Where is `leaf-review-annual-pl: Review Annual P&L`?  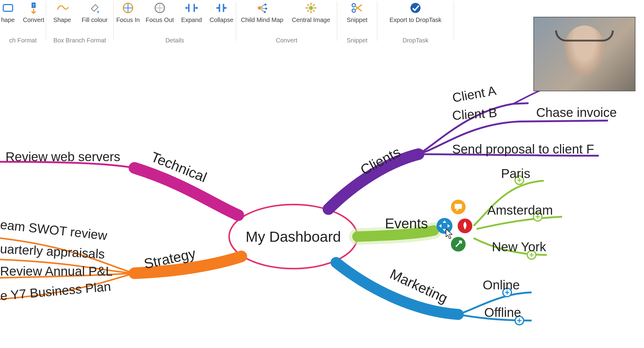
leaf-review-annual-pl: Review Annual P&L is located at coordinates (56, 271).